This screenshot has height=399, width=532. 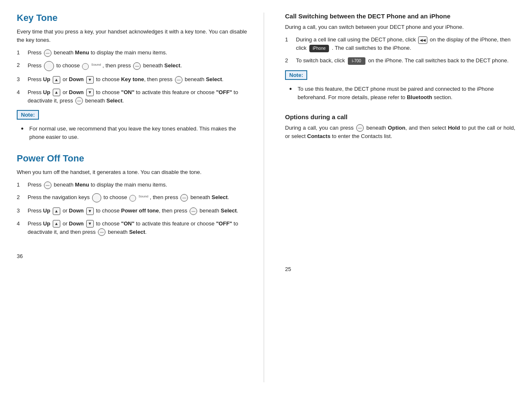 What do you see at coordinates (179, 80) in the screenshot?
I see `select-btn-icon-3: —` at bounding box center [179, 80].